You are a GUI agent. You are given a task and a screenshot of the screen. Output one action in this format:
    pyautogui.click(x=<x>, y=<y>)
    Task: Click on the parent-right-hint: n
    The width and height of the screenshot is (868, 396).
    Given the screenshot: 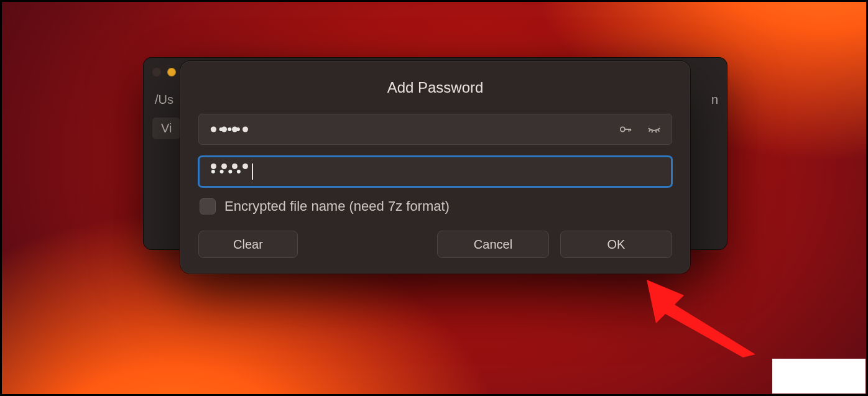 What is the action you would take?
    pyautogui.click(x=715, y=99)
    